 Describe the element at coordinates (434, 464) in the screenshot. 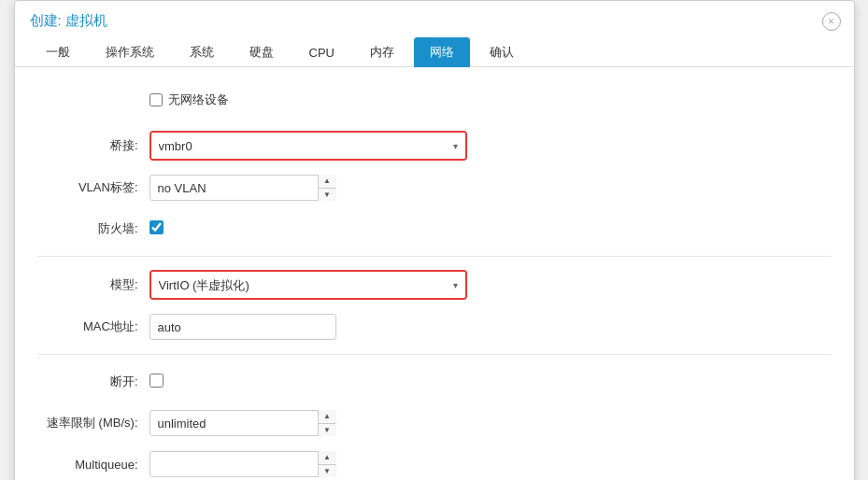

I see `multiqueue-row: Multiqueue: ▲ ▼` at that location.